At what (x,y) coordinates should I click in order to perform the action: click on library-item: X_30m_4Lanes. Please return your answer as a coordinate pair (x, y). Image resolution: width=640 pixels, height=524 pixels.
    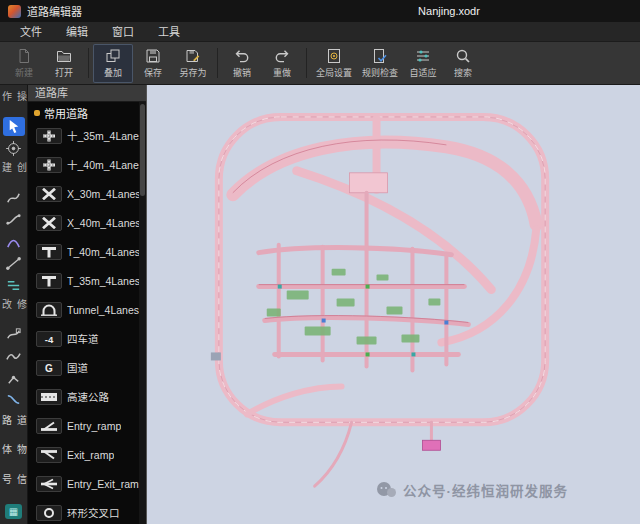
    Looking at the image, I should click on (87, 194).